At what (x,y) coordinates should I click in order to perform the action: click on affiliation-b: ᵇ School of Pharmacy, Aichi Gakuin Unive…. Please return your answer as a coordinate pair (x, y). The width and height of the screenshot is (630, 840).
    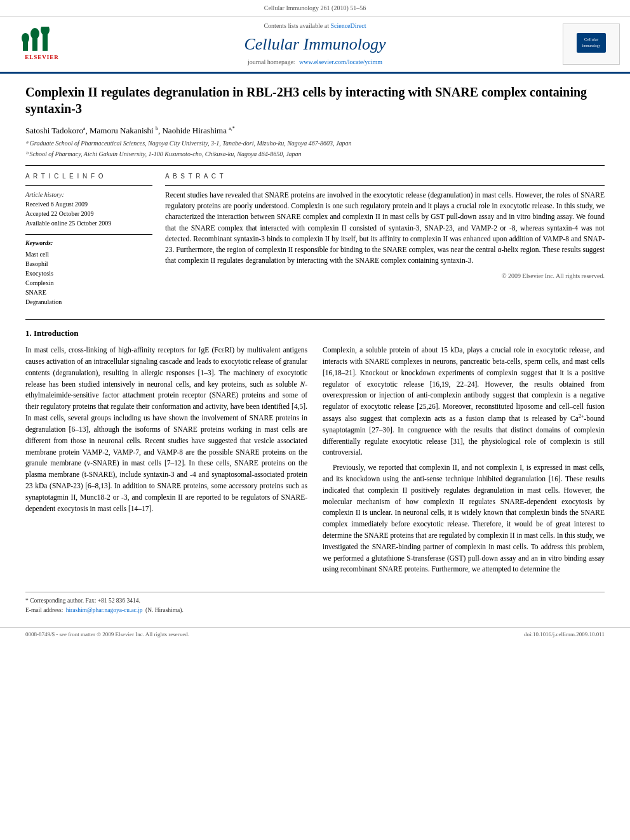
    Looking at the image, I should click on (315, 155).